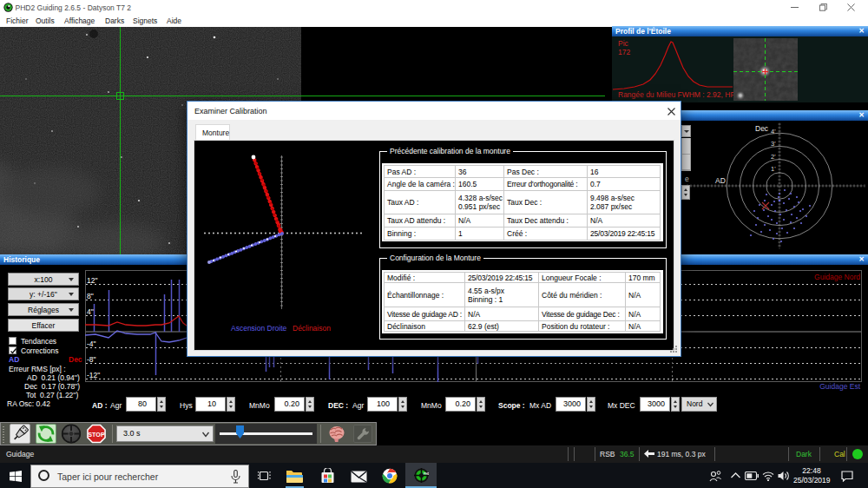 This screenshot has width=868, height=488. What do you see at coordinates (426, 474) in the screenshot?
I see `svg-text: PHD` at bounding box center [426, 474].